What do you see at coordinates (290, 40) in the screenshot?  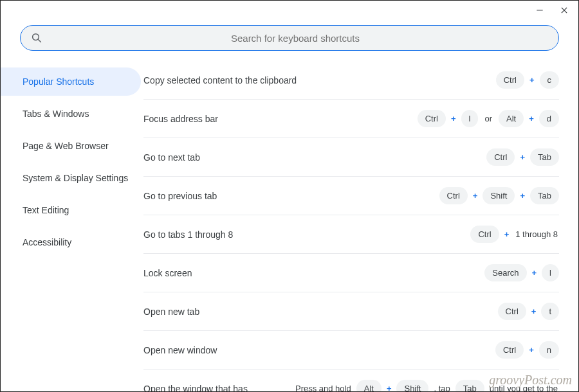 I see `search-container` at bounding box center [290, 40].